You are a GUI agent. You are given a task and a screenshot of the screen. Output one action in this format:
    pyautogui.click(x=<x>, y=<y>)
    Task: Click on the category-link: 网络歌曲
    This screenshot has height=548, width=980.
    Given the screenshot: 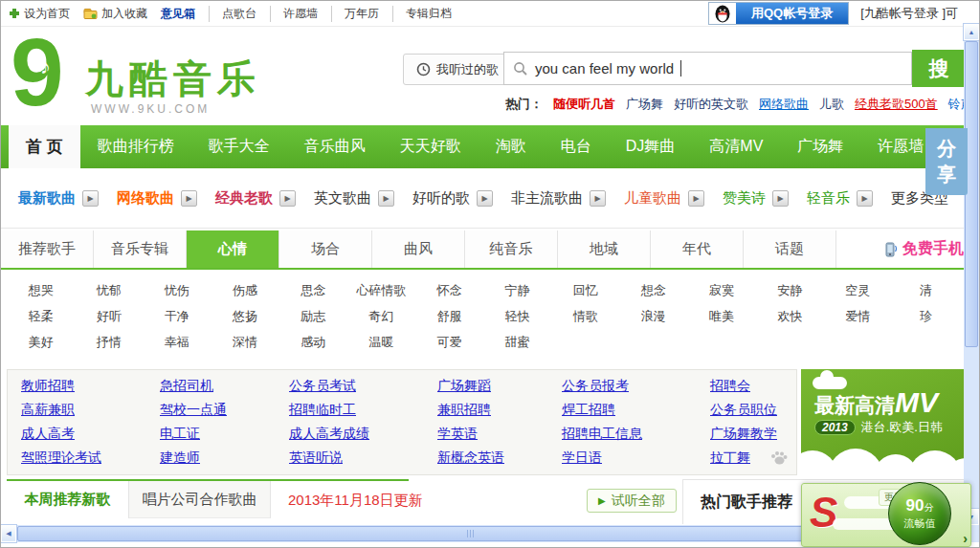 What is the action you would take?
    pyautogui.click(x=145, y=199)
    